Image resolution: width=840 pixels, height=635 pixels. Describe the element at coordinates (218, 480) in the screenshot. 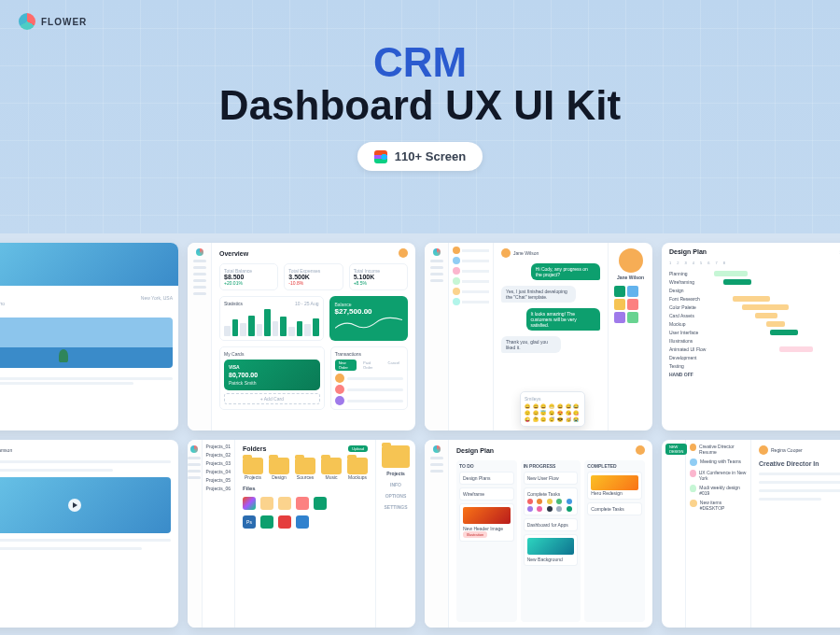

I see `tree-item: Projects_05` at that location.